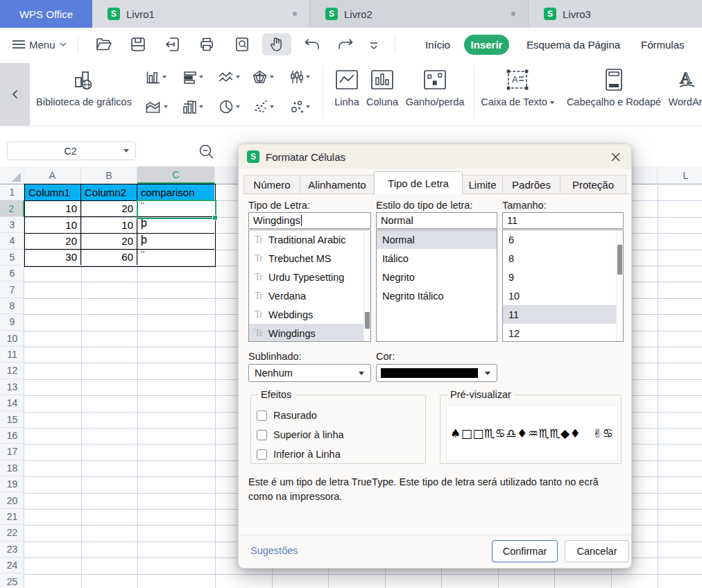 The image size is (702, 588). I want to click on size-list-item-selected: 11, so click(563, 315).